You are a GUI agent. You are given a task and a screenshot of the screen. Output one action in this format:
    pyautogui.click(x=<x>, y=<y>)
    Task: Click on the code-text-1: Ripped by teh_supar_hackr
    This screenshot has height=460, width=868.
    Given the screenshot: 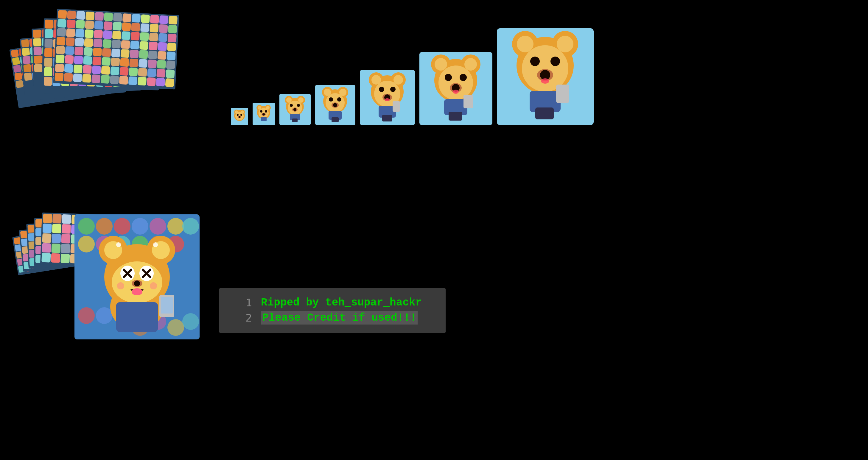 What is the action you would take?
    pyautogui.click(x=341, y=303)
    